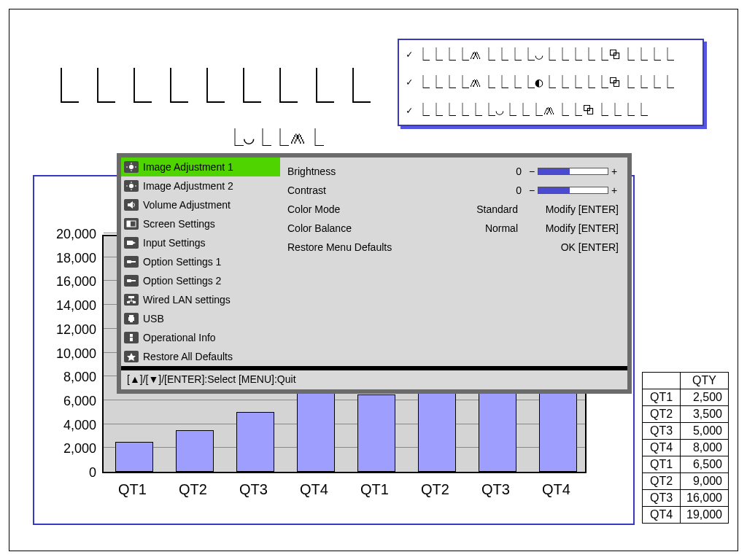 This screenshot has width=747, height=560. What do you see at coordinates (201, 262) in the screenshot?
I see `menu-item-option-settings-1: Option Settings 1` at bounding box center [201, 262].